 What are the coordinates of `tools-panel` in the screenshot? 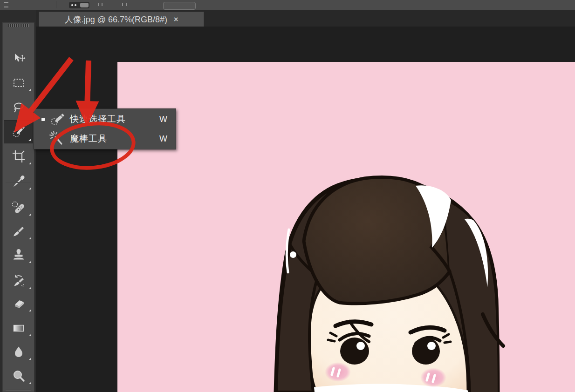 It's located at (19, 207).